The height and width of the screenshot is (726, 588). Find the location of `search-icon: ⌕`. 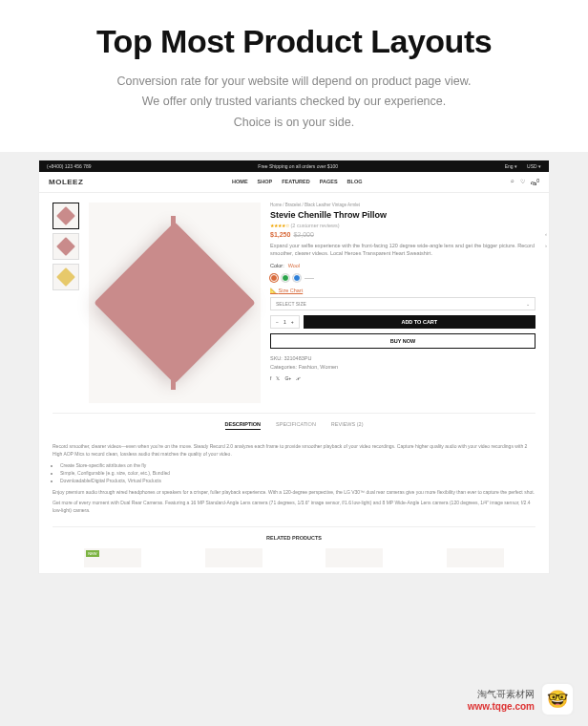

search-icon: ⌕ is located at coordinates (513, 182).